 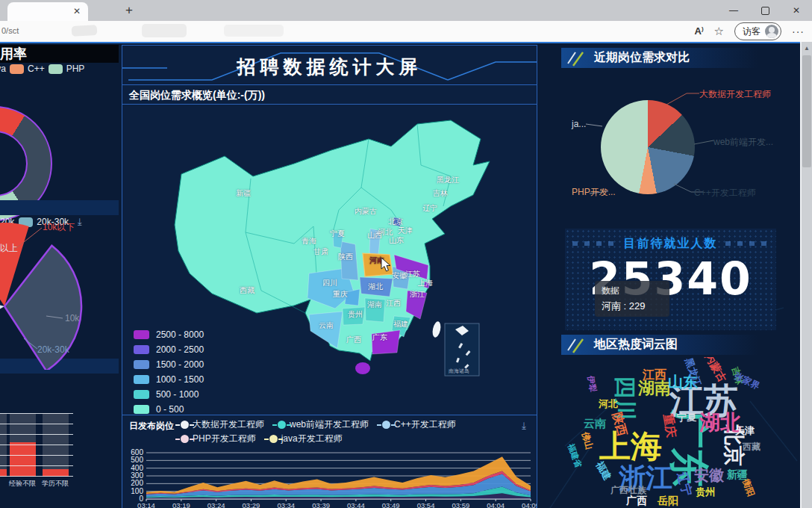 What do you see at coordinates (587, 441) in the screenshot?
I see `wordcloud-word: 佛山` at bounding box center [587, 441].